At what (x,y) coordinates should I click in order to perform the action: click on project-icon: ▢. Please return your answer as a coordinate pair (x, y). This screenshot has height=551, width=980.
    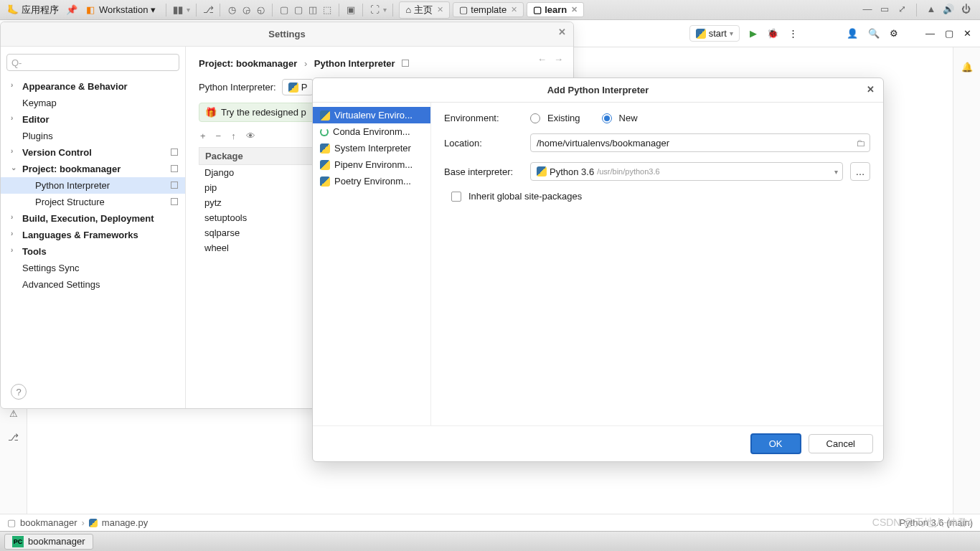
    Looking at the image, I should click on (11, 522).